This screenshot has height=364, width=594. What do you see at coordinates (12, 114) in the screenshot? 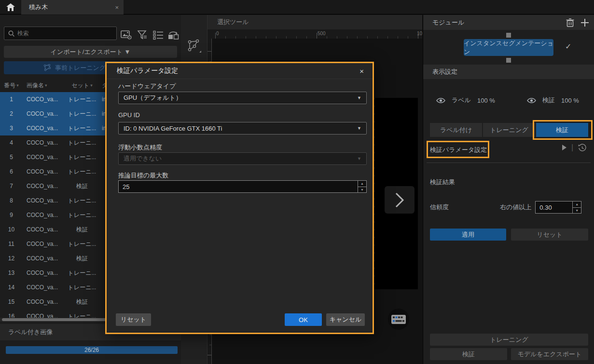
I see `cell-no: 2` at bounding box center [12, 114].